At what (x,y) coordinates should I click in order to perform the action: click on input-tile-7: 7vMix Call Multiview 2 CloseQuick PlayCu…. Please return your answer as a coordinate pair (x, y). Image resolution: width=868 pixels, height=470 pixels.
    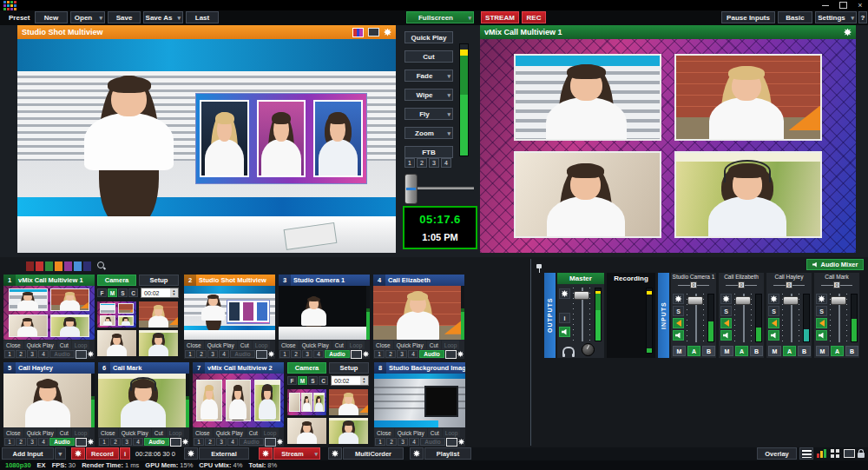
    Looking at the image, I should click on (238, 405).